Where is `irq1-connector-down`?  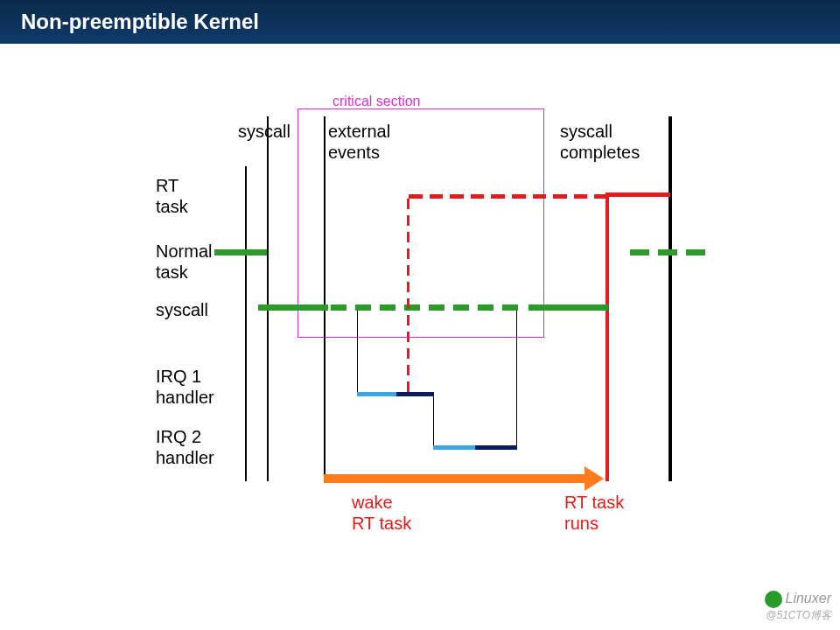 irq1-connector-down is located at coordinates (357, 352).